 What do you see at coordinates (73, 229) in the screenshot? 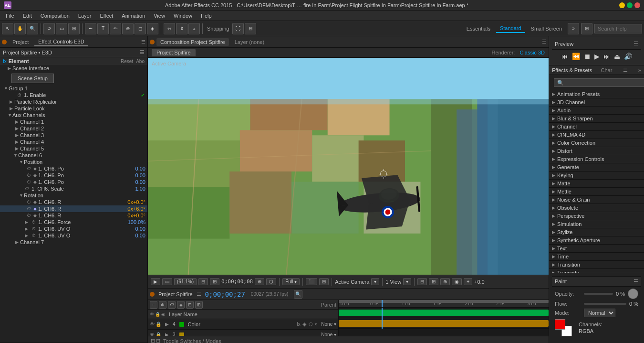
I see `ch6-uvo1-row: ▶ ⏱ 1. CH6. UV O 0.00` at bounding box center [73, 229].